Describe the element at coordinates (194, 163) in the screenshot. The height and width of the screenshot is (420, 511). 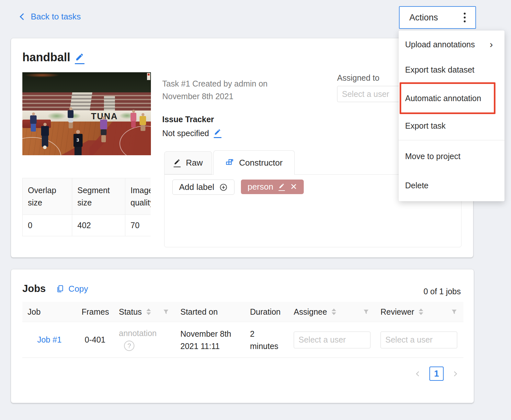
I see `tab-raw-label: Raw` at that location.